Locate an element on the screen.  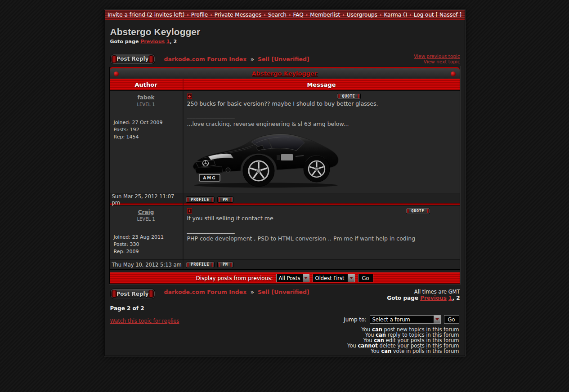
display-posts-order-select: Oldest First is located at coordinates (334, 278).